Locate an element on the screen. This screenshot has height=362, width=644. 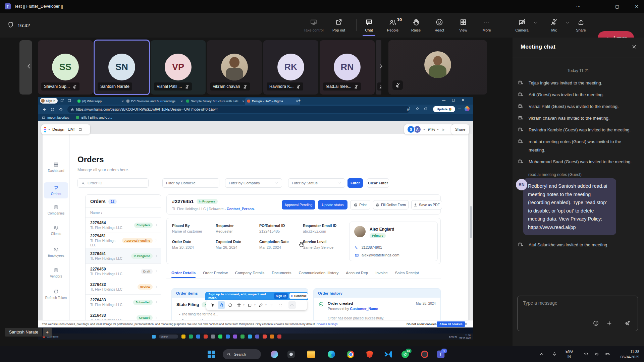
copilot-icon is located at coordinates (274, 354).